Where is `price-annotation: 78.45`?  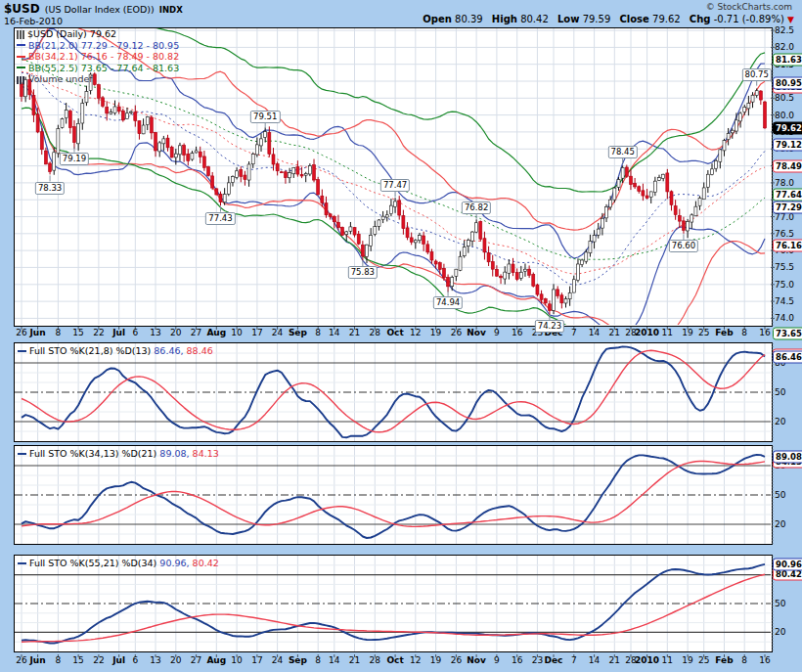
price-annotation: 78.45 is located at coordinates (622, 153).